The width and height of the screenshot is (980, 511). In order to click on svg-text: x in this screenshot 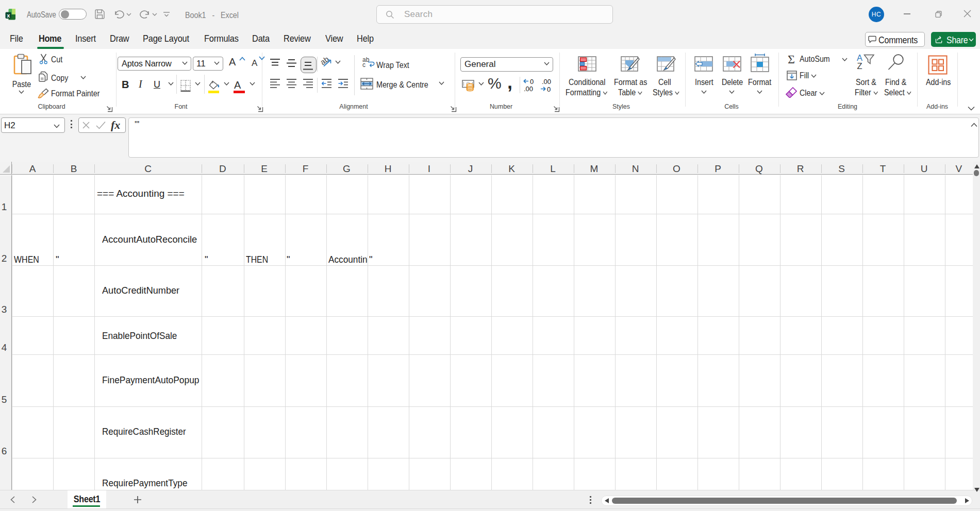, I will do `click(8, 15)`.